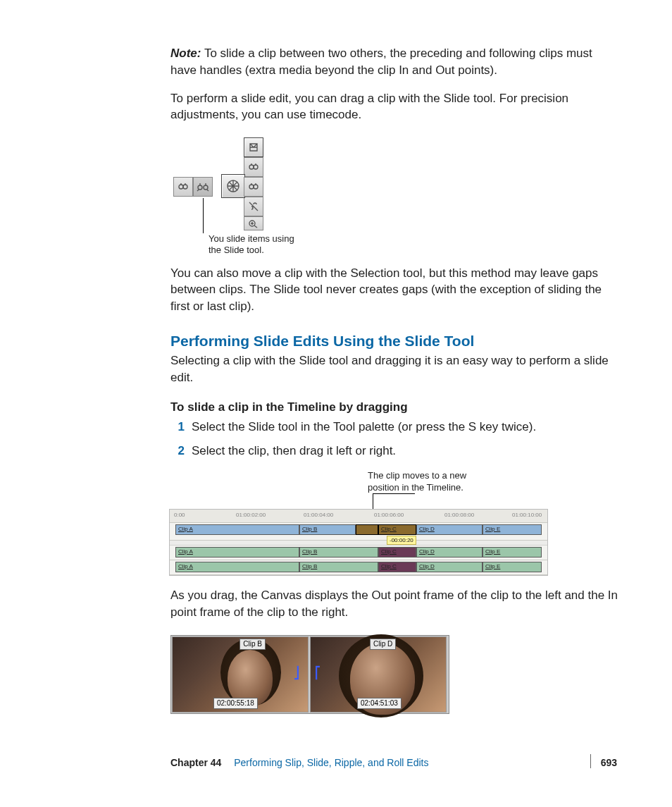 The image size is (672, 807). I want to click on tool-row-4-icon, so click(254, 187).